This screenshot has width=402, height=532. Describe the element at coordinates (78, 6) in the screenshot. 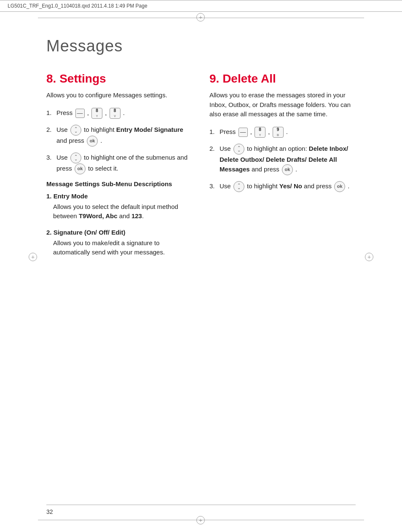

I see `header-text: LG501C_TRF_Eng1.0_1104018.qxd 2011.4.18 …` at that location.